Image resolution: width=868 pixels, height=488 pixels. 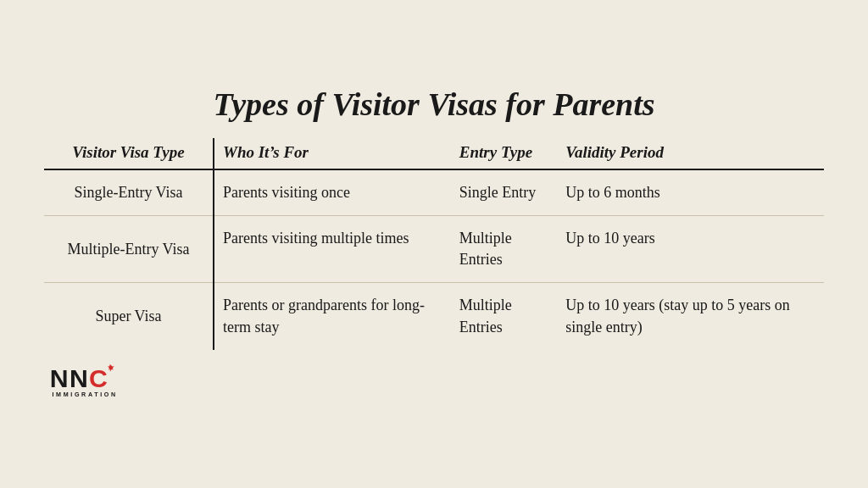 What do you see at coordinates (434, 249) in the screenshot?
I see `table-row: Multiple-Entry VisaParents visiting mult…` at bounding box center [434, 249].